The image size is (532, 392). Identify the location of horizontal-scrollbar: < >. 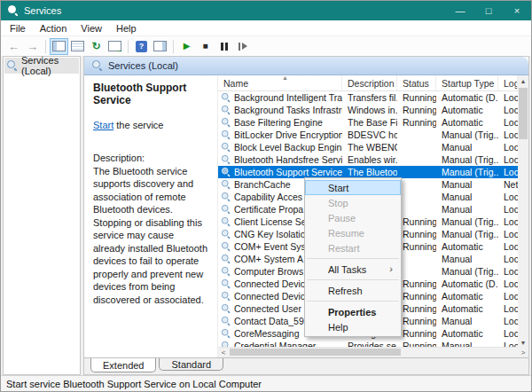
(373, 352).